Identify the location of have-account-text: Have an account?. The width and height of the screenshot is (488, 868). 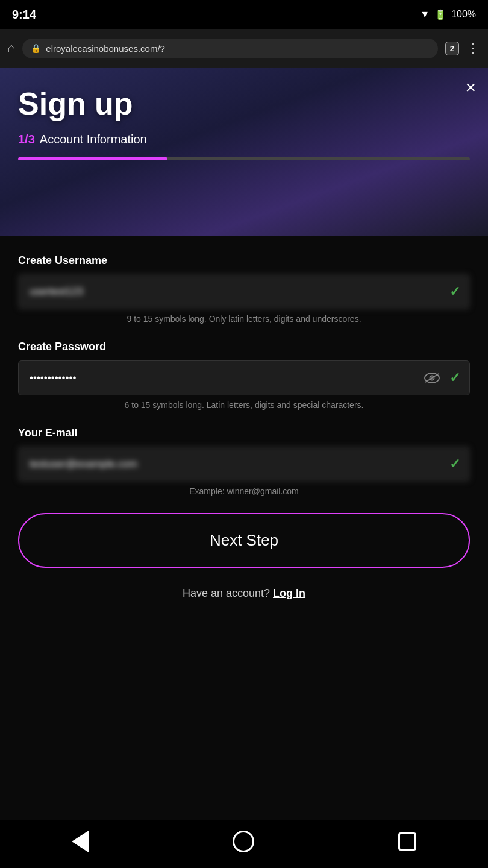
(227, 593).